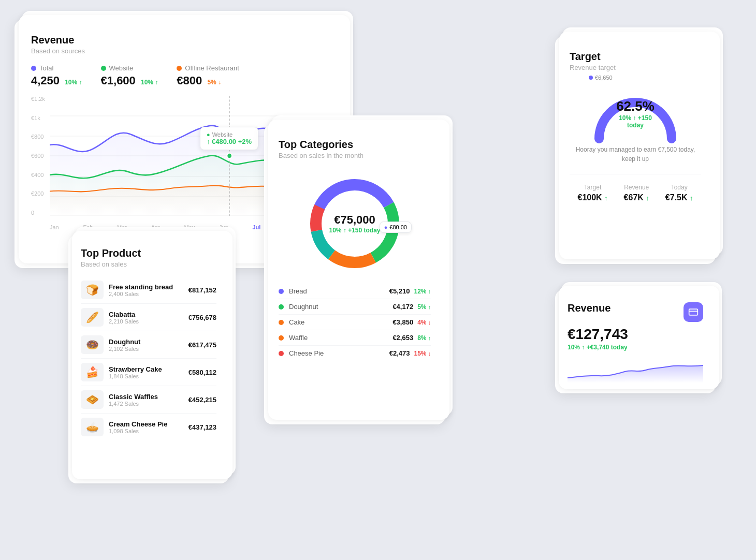 The width and height of the screenshot is (756, 560). Describe the element at coordinates (146, 349) in the screenshot. I see `product-sales: 2,102 Sales` at that location.